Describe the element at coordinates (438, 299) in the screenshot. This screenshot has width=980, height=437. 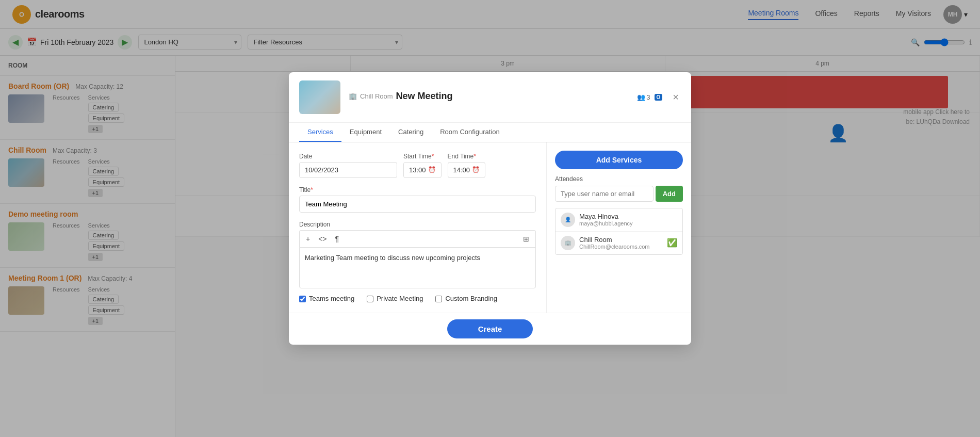
I see `custom-branding-checkbox` at that location.